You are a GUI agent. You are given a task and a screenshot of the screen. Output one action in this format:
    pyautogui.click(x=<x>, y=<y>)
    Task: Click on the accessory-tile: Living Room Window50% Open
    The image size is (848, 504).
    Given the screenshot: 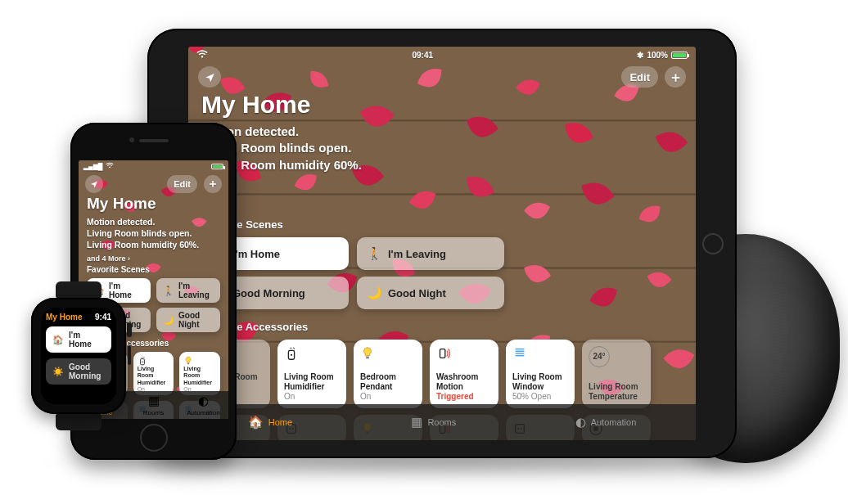 What is the action you would take?
    pyautogui.click(x=540, y=374)
    